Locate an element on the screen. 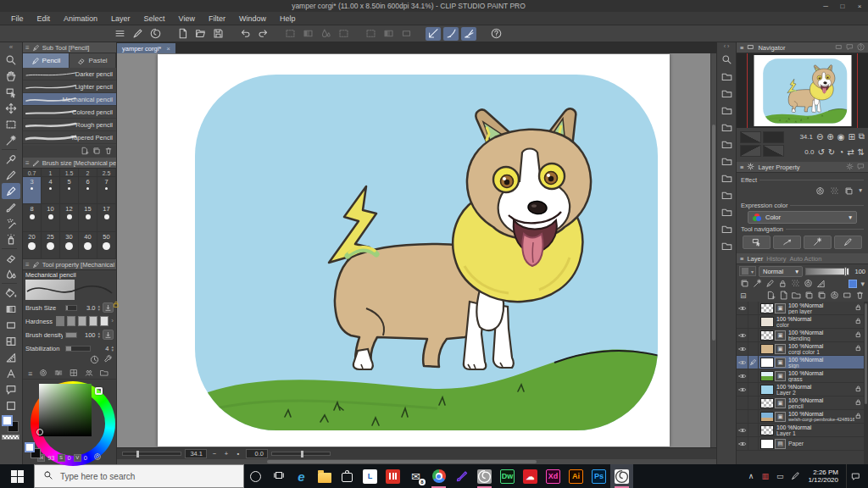 This screenshot has width=868, height=488. brush-size-cell: 30 is located at coordinates (70, 246).